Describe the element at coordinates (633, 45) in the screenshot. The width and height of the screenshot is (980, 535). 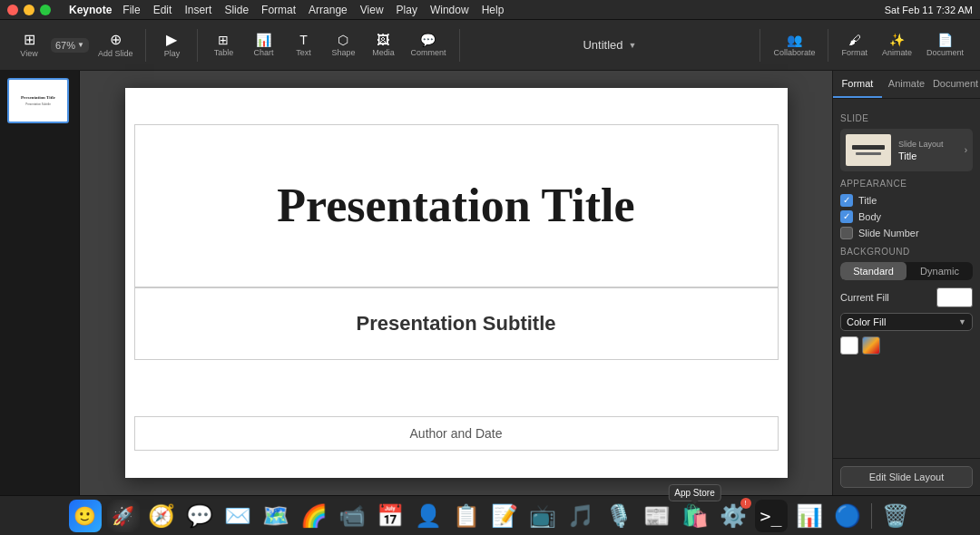
I see `title-dropdown-icon: ▼` at that location.